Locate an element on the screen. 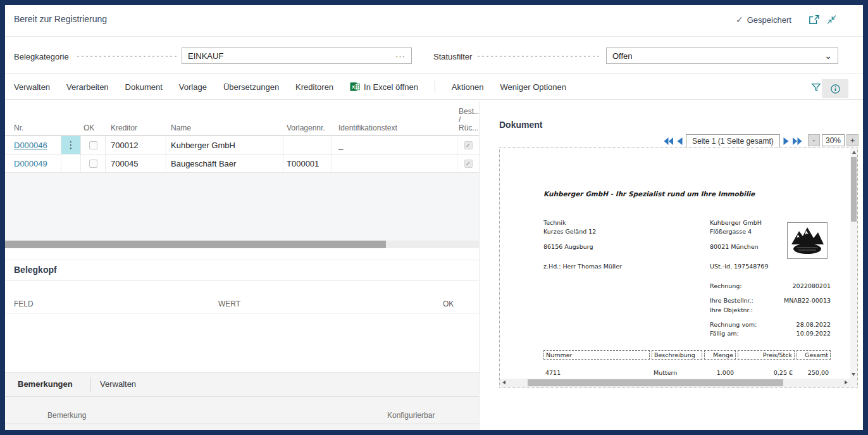 This screenshot has height=435, width=868. column-header-konfigurierbar: Konfigurierbar is located at coordinates (411, 415).